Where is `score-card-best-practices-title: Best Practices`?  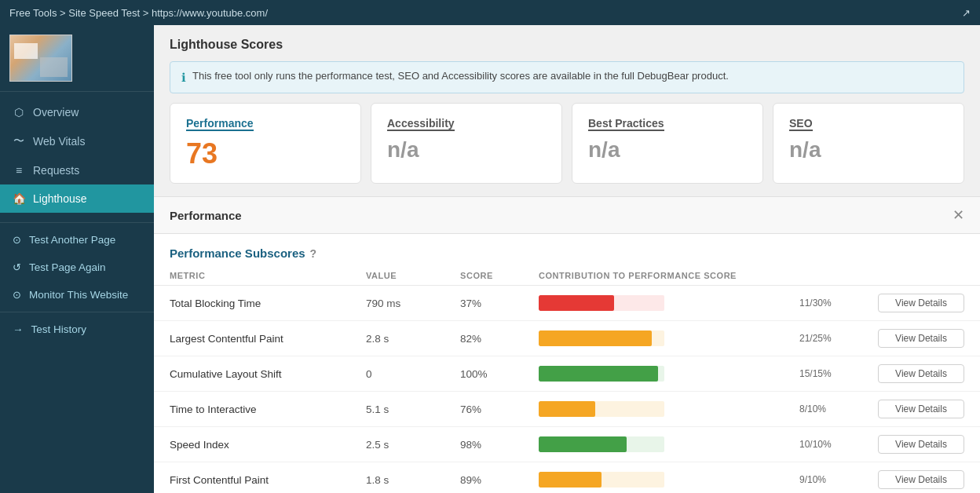
score-card-best-practices-title: Best Practices is located at coordinates (627, 124).